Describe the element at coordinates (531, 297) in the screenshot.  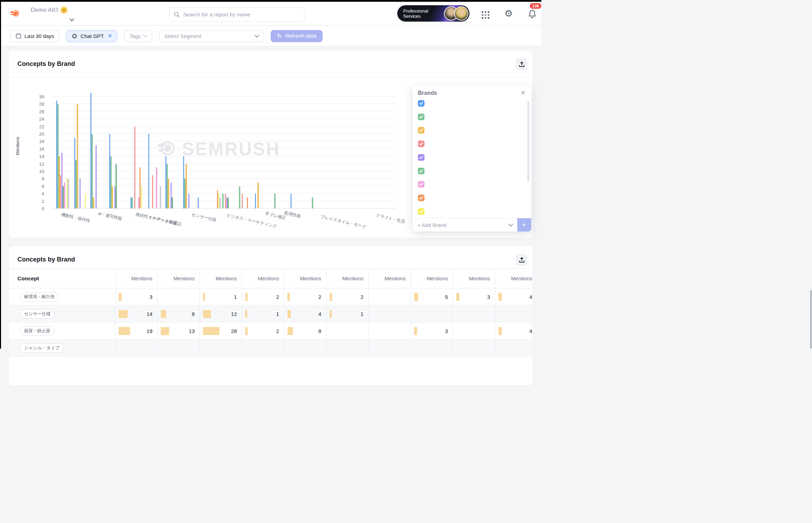
I see `cell-value: 4` at that location.